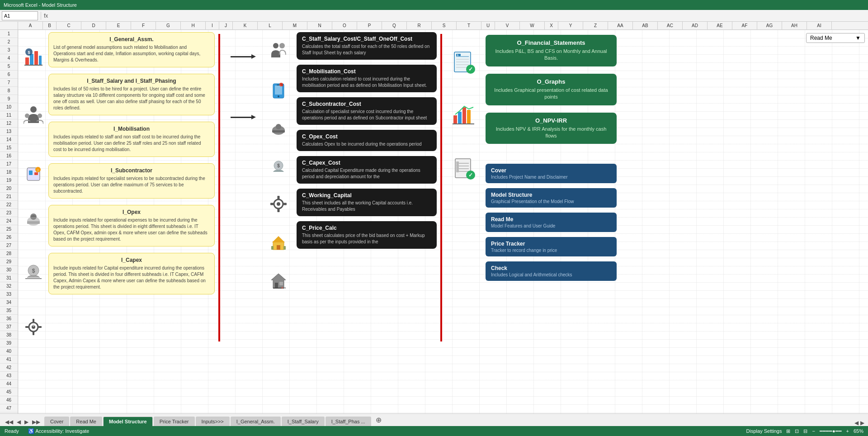  I want to click on add-sheet-button: ⊕, so click(379, 420).